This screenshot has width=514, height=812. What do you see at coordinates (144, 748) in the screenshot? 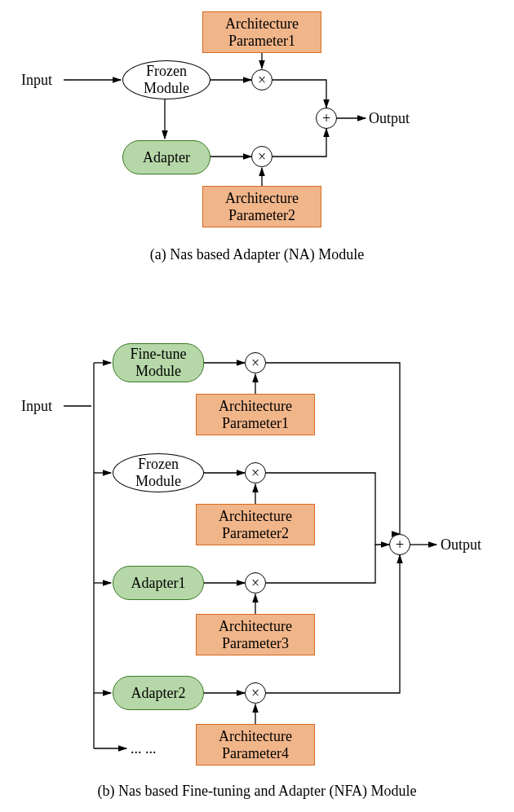
I see `b-dots: ... ...` at bounding box center [144, 748].